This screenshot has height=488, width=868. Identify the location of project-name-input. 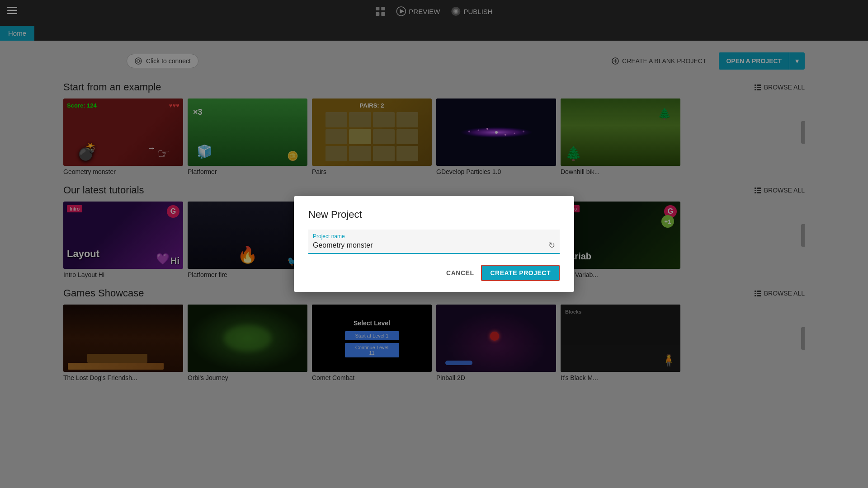
(430, 245).